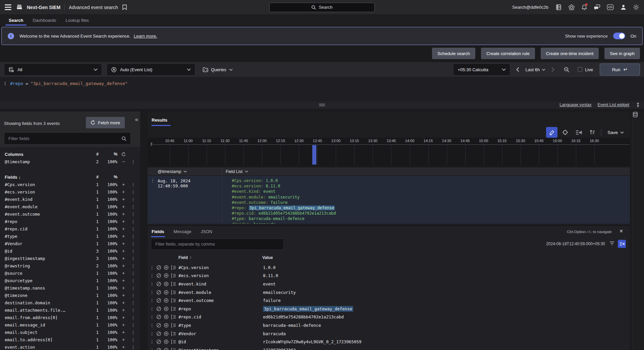 Image resolution: width=644 pixels, height=350 pixels. Describe the element at coordinates (535, 70) in the screenshot. I see `time-range-selector: Last 6h` at that location.